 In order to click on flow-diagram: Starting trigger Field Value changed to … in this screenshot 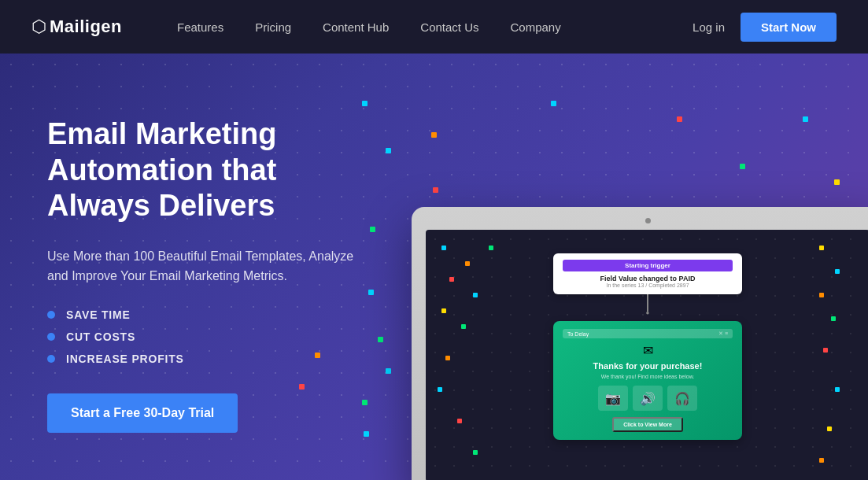, I will do `click(648, 346)`.